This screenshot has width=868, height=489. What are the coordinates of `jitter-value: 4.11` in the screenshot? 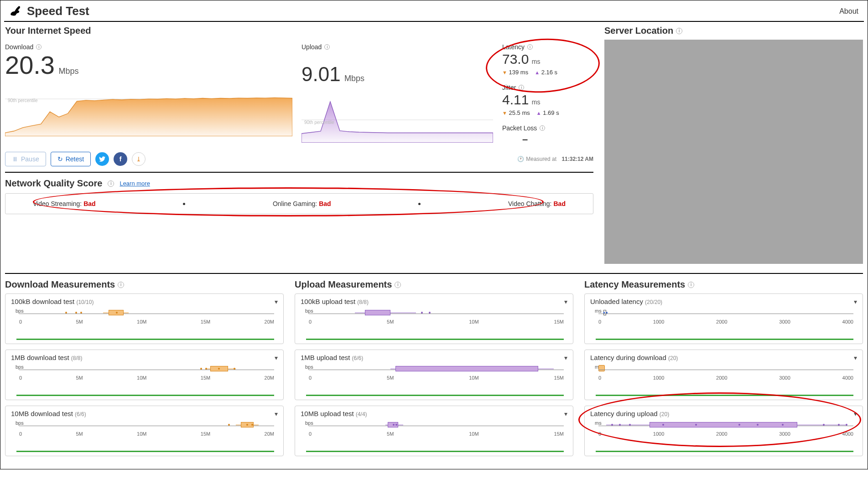 It's located at (515, 99).